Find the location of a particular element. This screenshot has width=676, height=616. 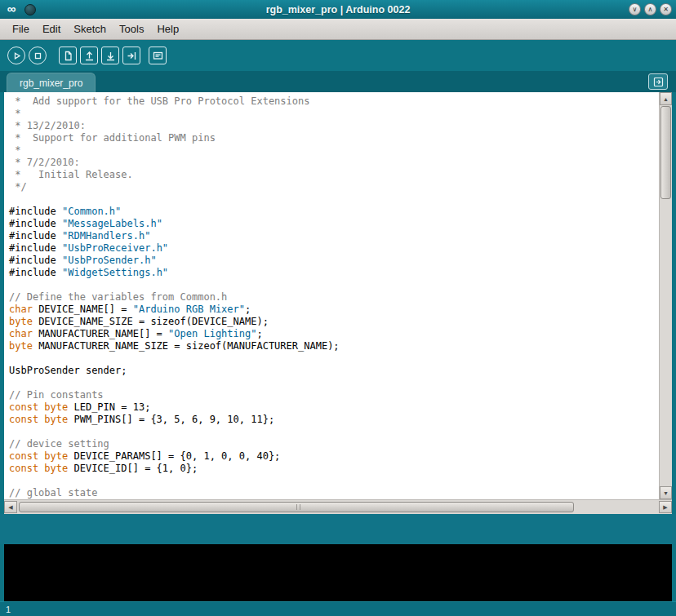

close-button: ✕ is located at coordinates (666, 10).